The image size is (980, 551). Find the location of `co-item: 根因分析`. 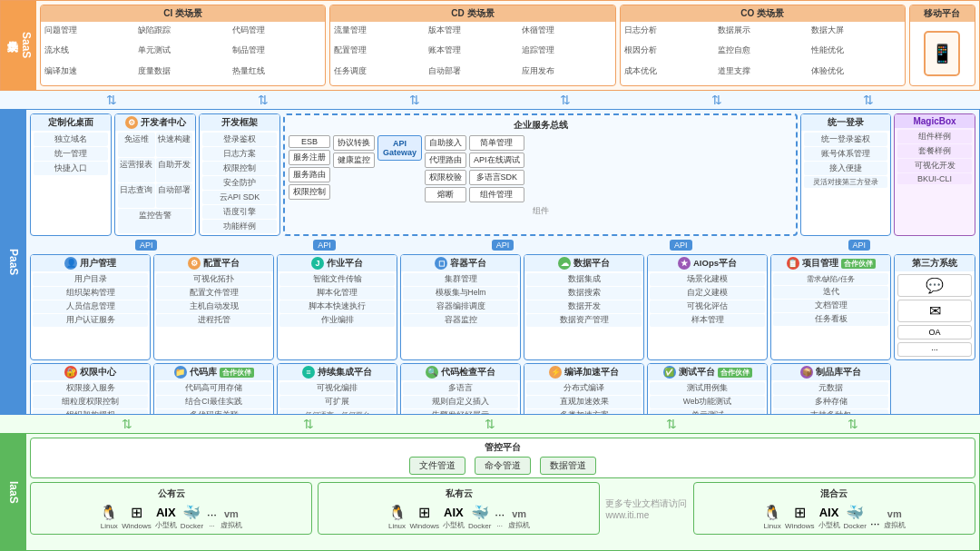

co-item: 根因分析 is located at coordinates (669, 53).